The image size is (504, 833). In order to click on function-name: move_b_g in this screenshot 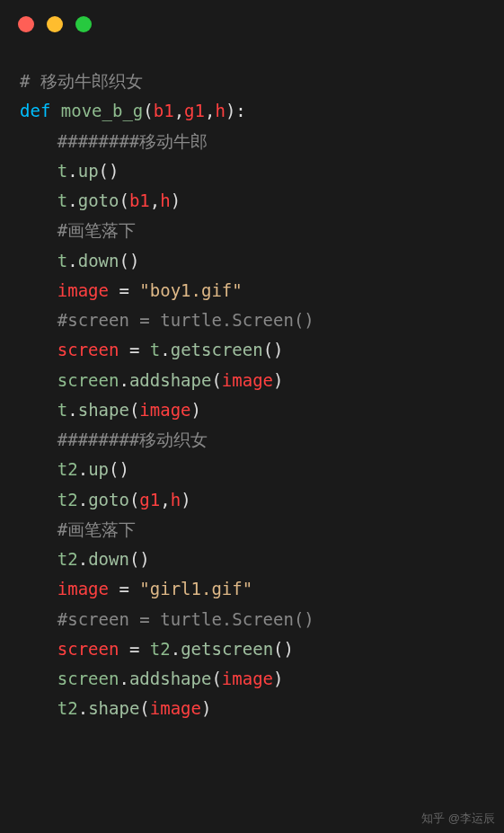, I will do `click(102, 111)`.